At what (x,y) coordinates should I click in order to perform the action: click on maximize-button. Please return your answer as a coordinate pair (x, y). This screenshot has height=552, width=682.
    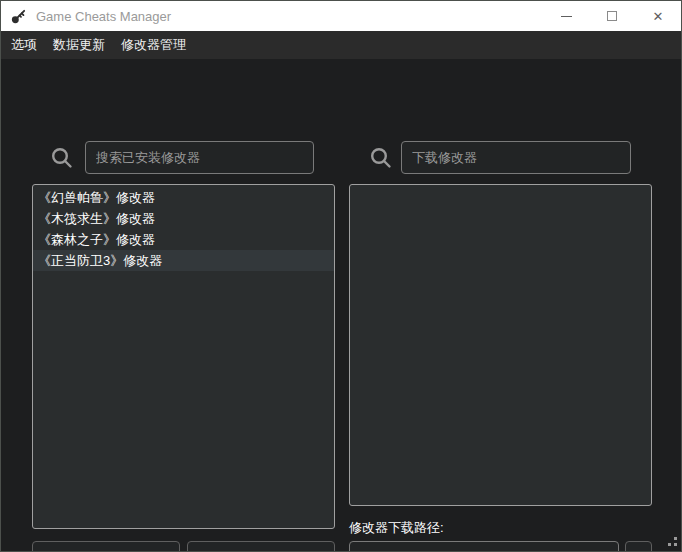
    Looking at the image, I should click on (612, 16).